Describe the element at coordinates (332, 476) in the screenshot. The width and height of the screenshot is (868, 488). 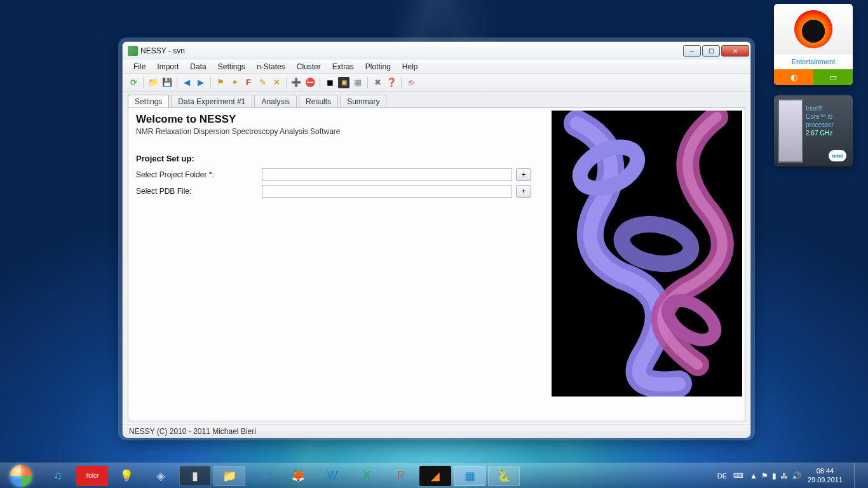
I see `task-word: W` at that location.